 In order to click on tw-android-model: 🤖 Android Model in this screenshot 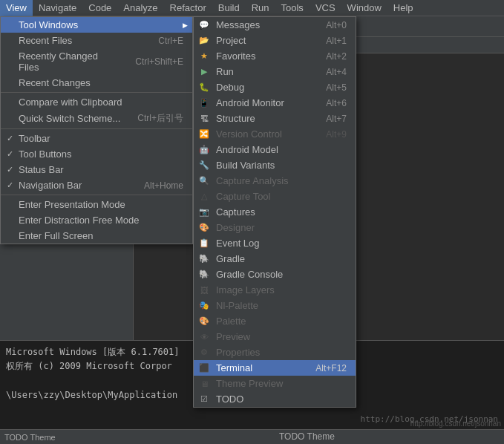, I will do `click(275, 150)`.